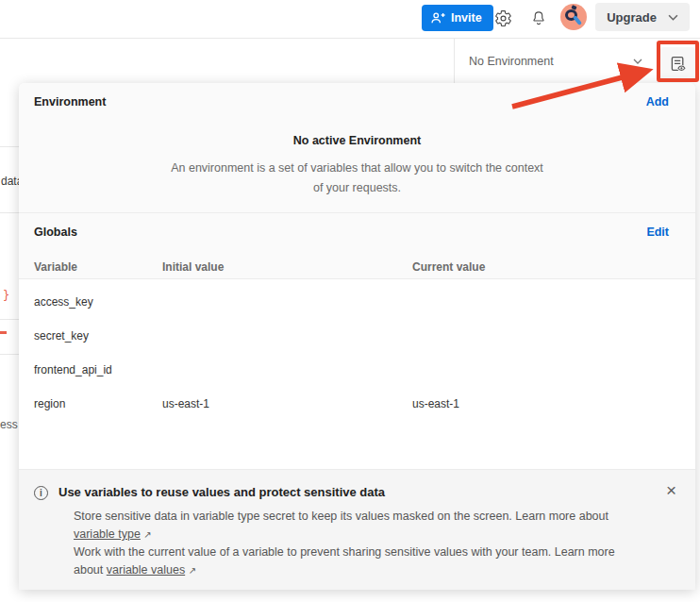  I want to click on column-header-initial-value: Initial value, so click(287, 267).